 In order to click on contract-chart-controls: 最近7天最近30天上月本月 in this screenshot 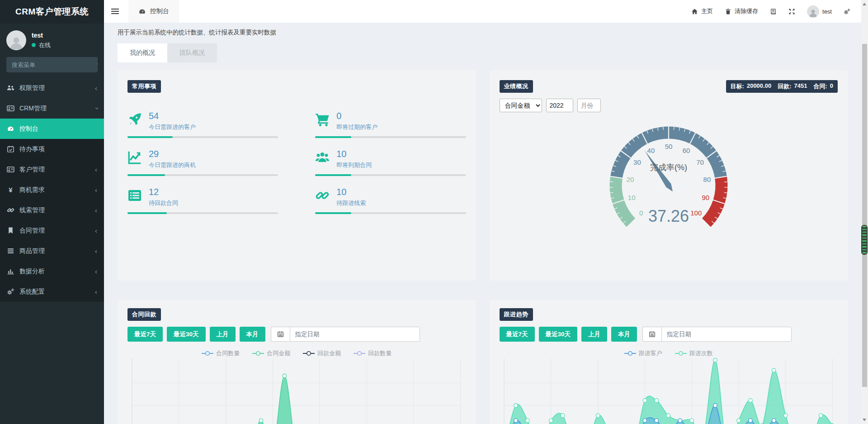, I will do `click(297, 334)`.